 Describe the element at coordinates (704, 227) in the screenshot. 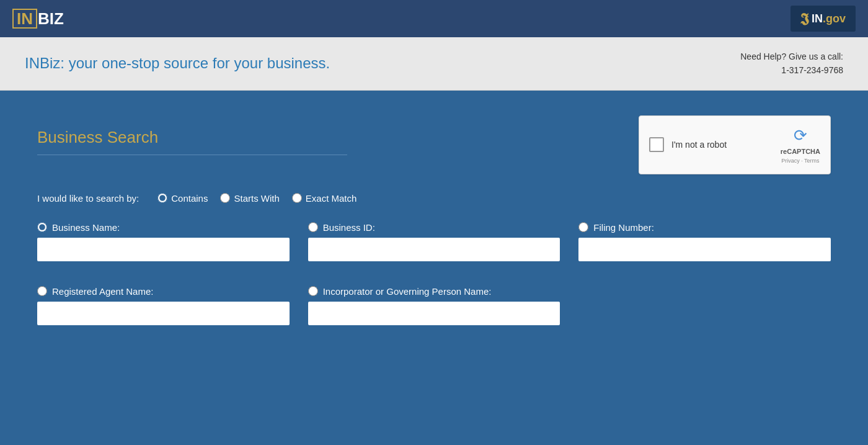

I see `filing-number-label-row: Filing Number:` at that location.